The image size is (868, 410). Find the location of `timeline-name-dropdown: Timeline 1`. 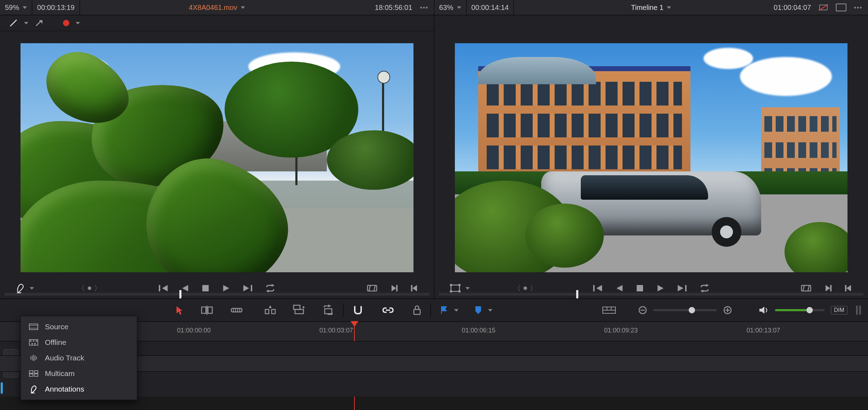

timeline-name-dropdown: Timeline 1 is located at coordinates (651, 8).